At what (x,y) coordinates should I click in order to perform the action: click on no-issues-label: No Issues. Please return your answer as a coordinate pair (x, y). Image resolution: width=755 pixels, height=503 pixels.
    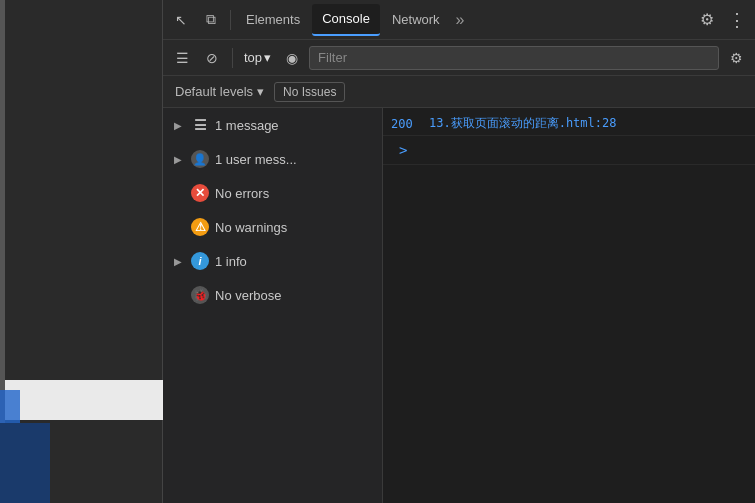
    Looking at the image, I should click on (310, 92).